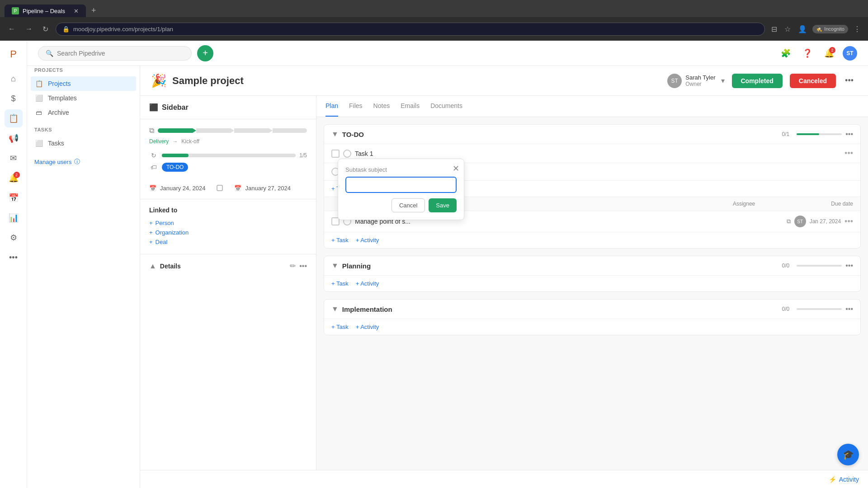 This screenshot has width=868, height=488. What do you see at coordinates (220, 188) in the screenshot?
I see `dates-sep` at bounding box center [220, 188].